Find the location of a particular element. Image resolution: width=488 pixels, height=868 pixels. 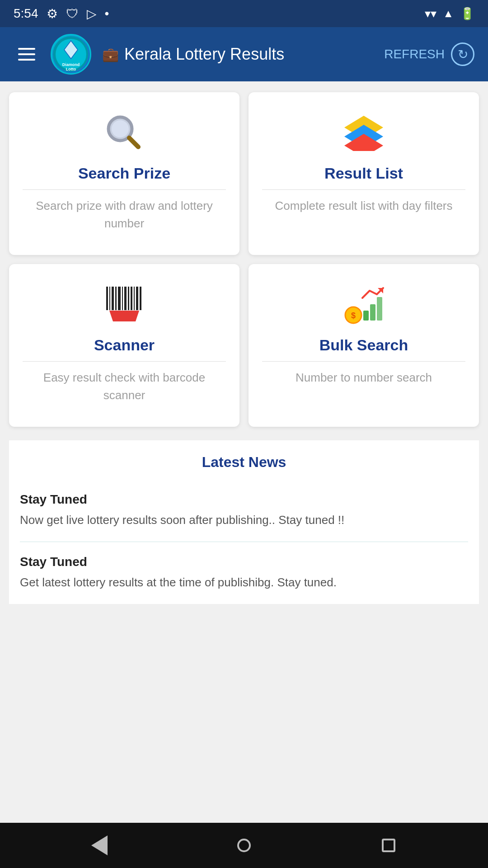

app-bar-left: Diamond Lotto 💼 Kerala Lottery Results is located at coordinates (149, 54).